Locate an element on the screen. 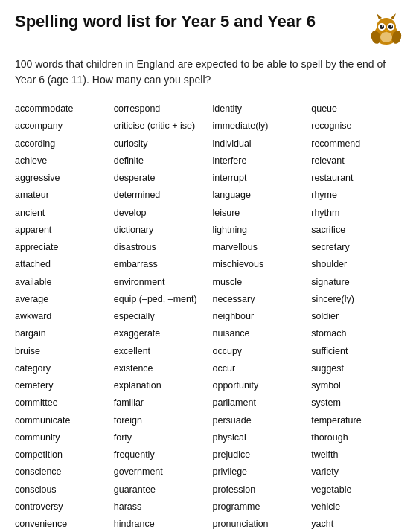 Image resolution: width=419 pixels, height=532 pixels. word-item: yacht is located at coordinates (357, 524).